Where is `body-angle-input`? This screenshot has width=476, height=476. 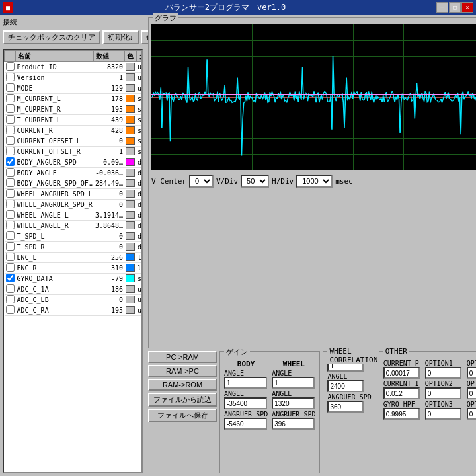
body-angle-input is located at coordinates (246, 383).